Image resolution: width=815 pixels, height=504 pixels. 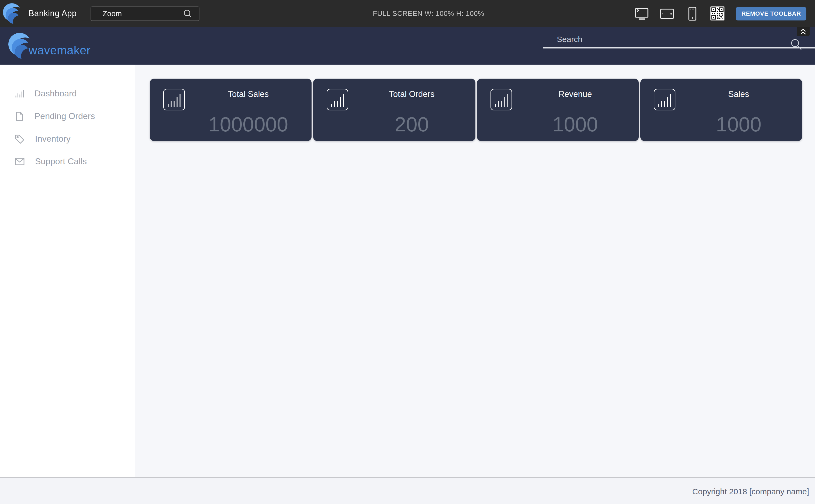 What do you see at coordinates (558, 110) in the screenshot?
I see `metric-card-revenue: Revenue 1000` at bounding box center [558, 110].